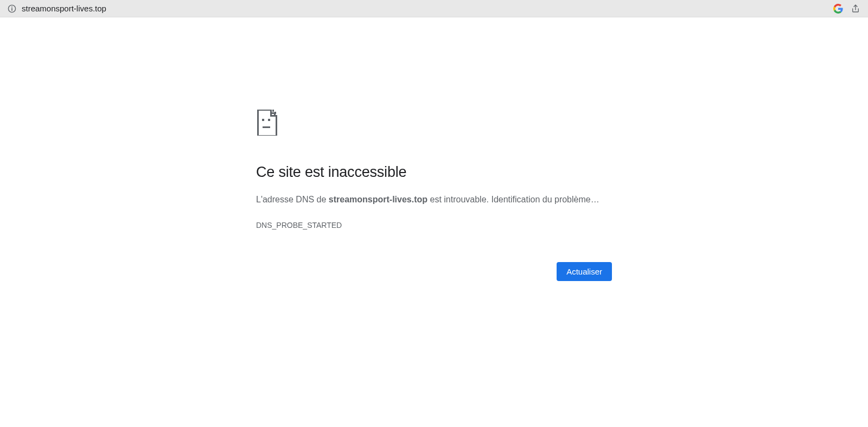  What do you see at coordinates (64, 9) in the screenshot?
I see `url-text: streamonsport-lives.top` at bounding box center [64, 9].